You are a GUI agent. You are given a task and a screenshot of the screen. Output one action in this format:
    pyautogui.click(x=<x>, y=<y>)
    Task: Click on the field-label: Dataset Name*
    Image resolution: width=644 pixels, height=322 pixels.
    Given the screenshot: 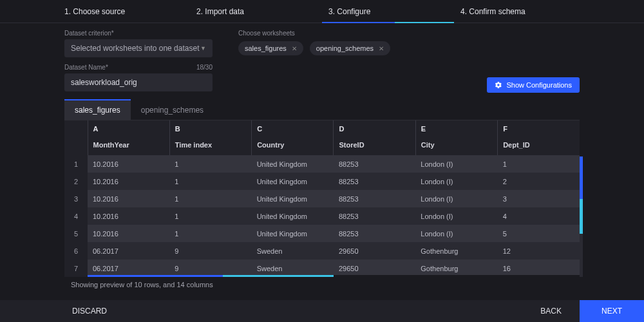 What is the action you would take?
    pyautogui.click(x=86, y=67)
    